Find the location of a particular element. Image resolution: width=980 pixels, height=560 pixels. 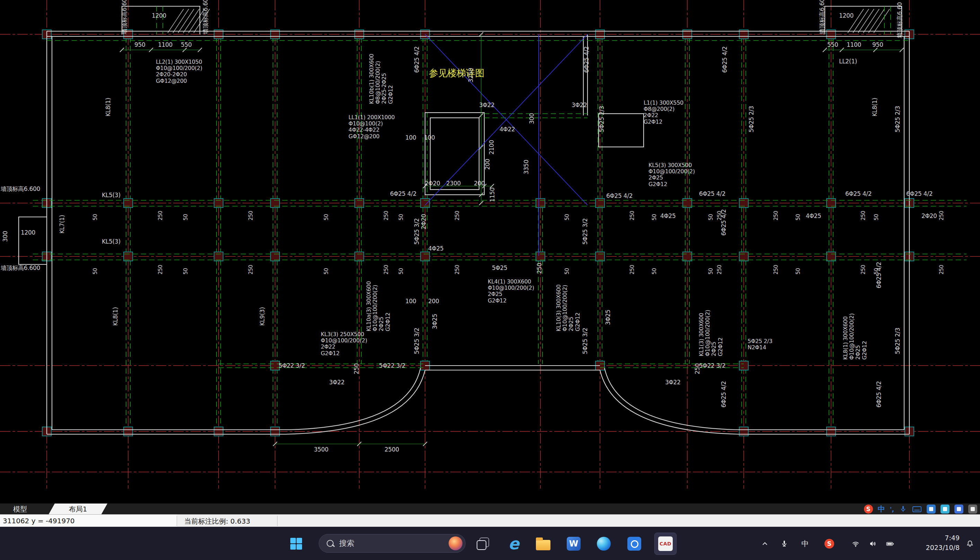

ime-keyboard-icon is located at coordinates (917, 509).